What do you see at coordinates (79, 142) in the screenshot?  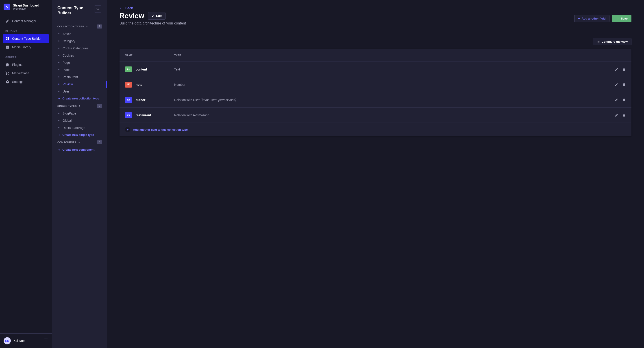 I see `chevron-up-icon: ▲` at bounding box center [79, 142].